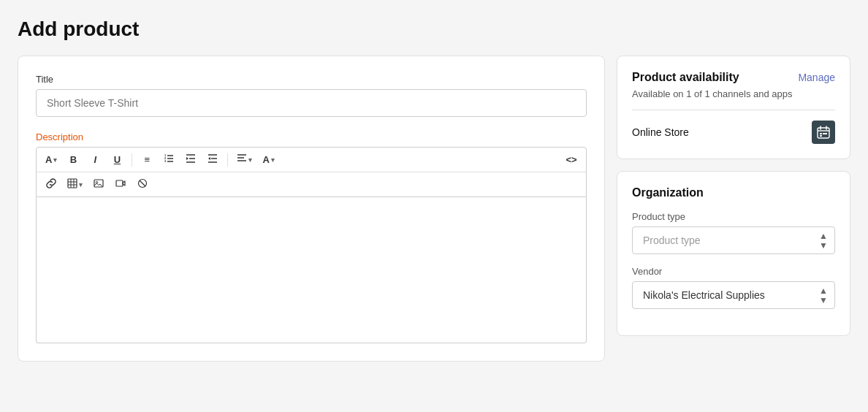 The width and height of the screenshot is (868, 412). I want to click on availability-header: Product availability Manage, so click(734, 77).